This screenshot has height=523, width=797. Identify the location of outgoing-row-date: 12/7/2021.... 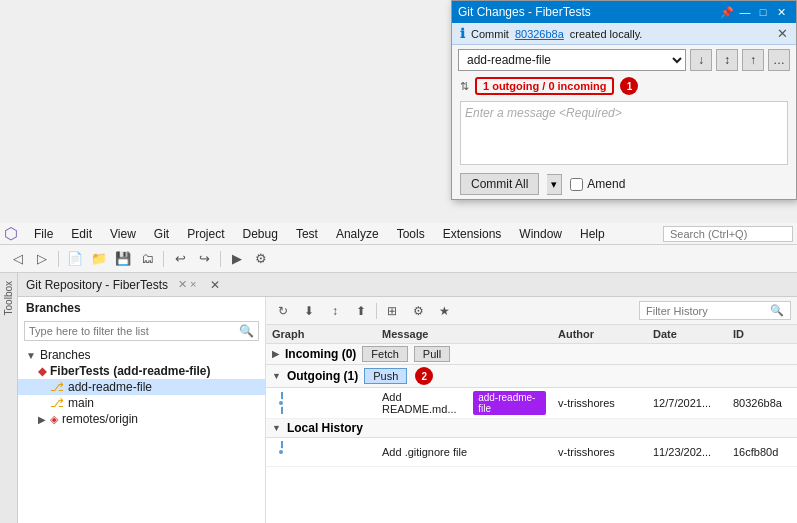
(687, 403).